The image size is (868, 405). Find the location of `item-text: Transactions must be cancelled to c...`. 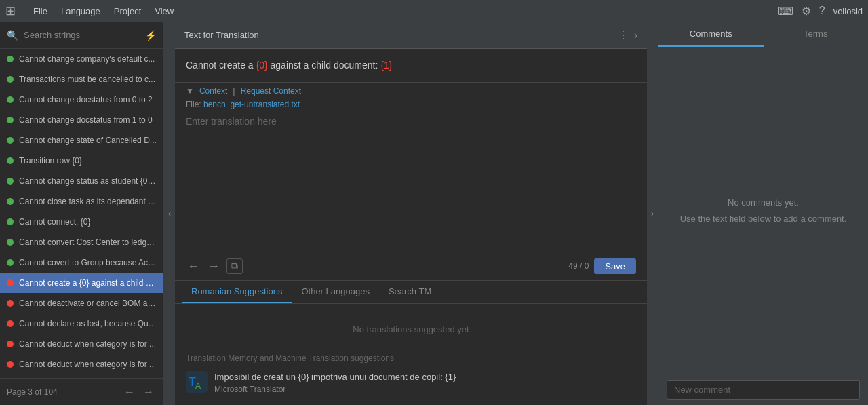

item-text: Transactions must be cancelled to c... is located at coordinates (87, 79).